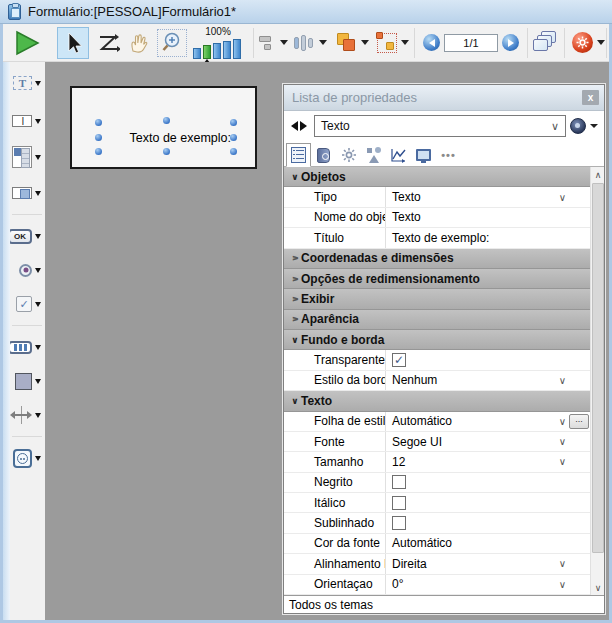  What do you see at coordinates (488, 218) in the screenshot?
I see `property-value: Texto` at bounding box center [488, 218].